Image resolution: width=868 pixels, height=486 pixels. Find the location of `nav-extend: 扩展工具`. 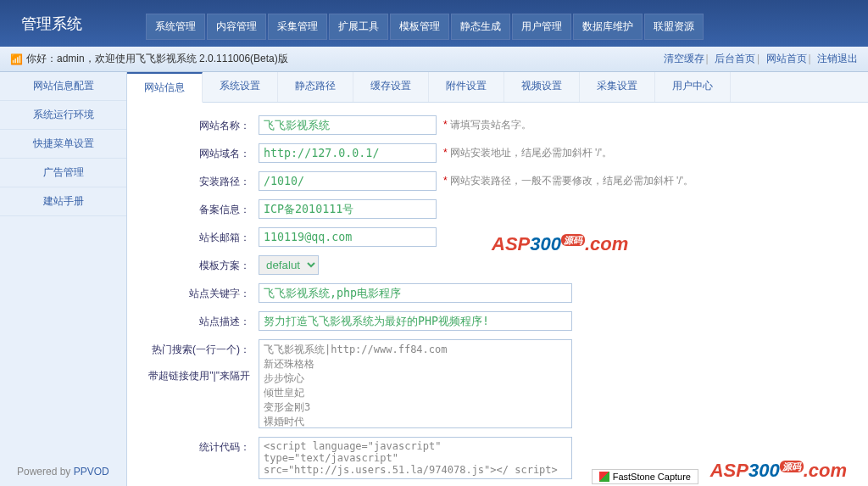

nav-extend: 扩展工具 is located at coordinates (359, 27).